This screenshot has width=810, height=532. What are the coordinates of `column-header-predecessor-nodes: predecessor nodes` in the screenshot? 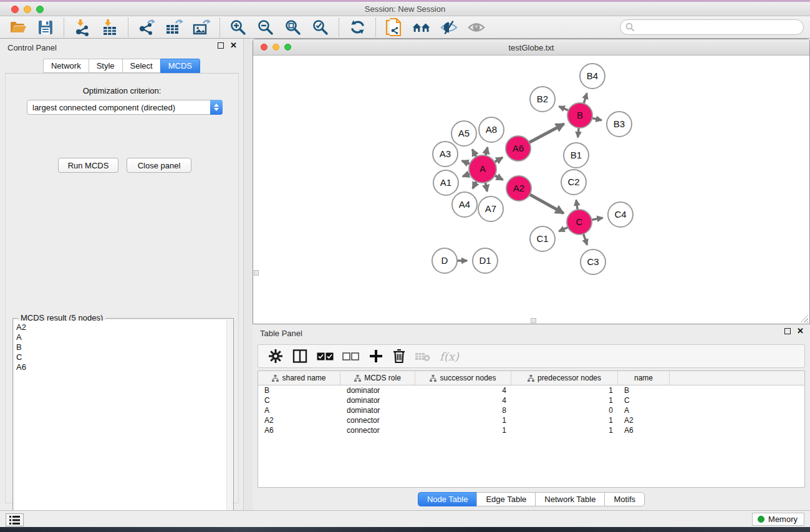 It's located at (565, 378).